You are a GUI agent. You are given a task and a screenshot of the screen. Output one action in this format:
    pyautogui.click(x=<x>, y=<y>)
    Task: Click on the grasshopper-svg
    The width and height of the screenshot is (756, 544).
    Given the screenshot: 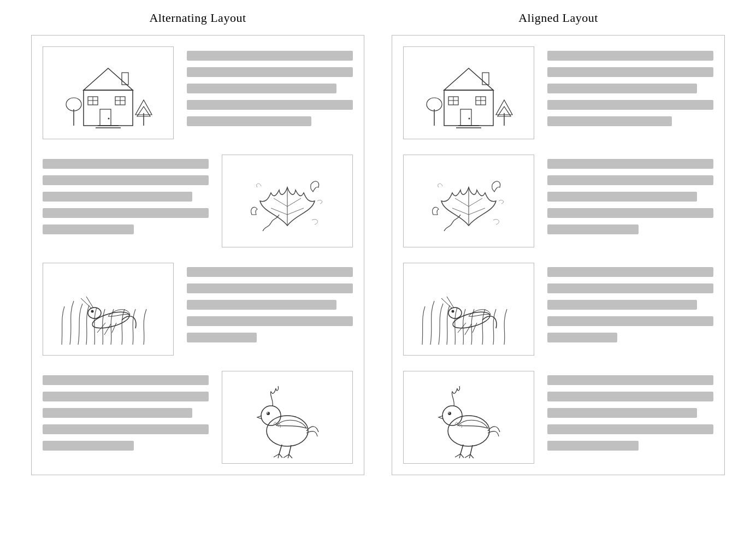 What is the action you would take?
    pyautogui.click(x=108, y=309)
    